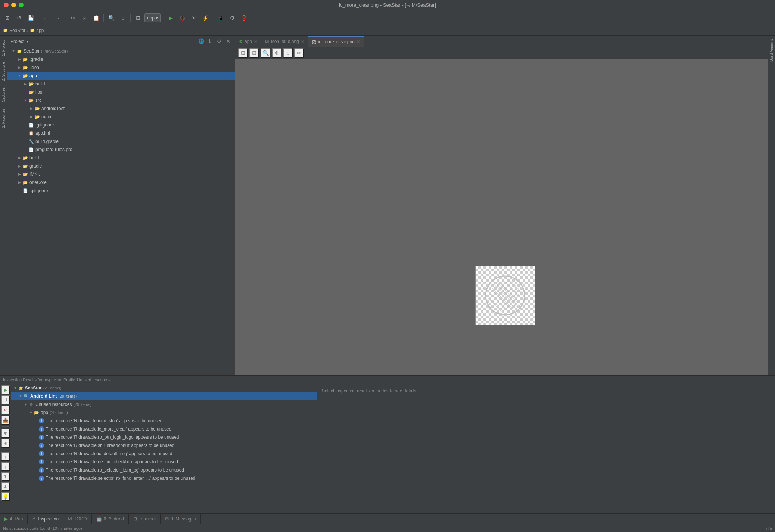 This screenshot has width=775, height=532. I want to click on sidebar-tab-build-variants: Build Variants, so click(771, 50).